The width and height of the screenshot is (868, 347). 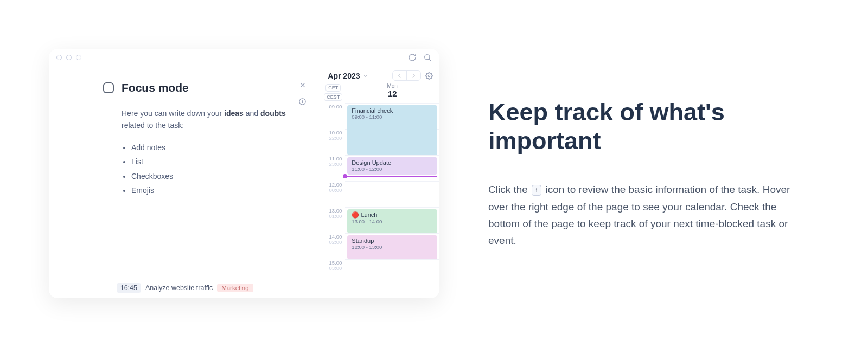 I want to click on event-name: Design Update, so click(x=392, y=163).